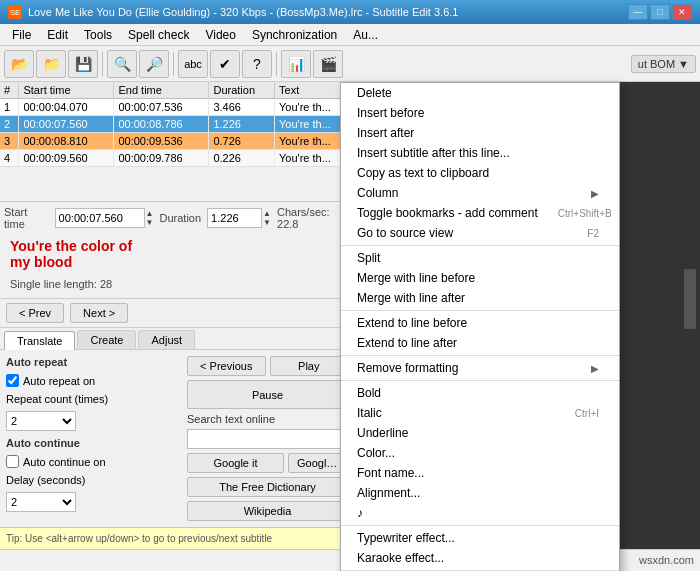 The image size is (700, 571). Describe the element at coordinates (233, 12) in the screenshot. I see `title-bar-left: SE Love Me Like You Do (Ellie Goulding) …` at that location.